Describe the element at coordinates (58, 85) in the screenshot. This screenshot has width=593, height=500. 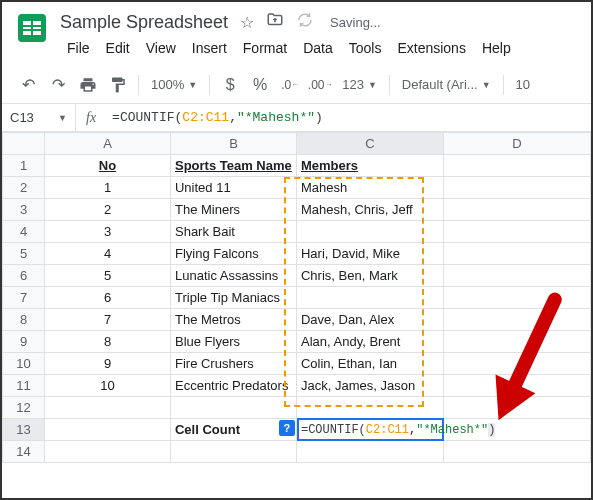
I see `redo-button: ↷` at that location.